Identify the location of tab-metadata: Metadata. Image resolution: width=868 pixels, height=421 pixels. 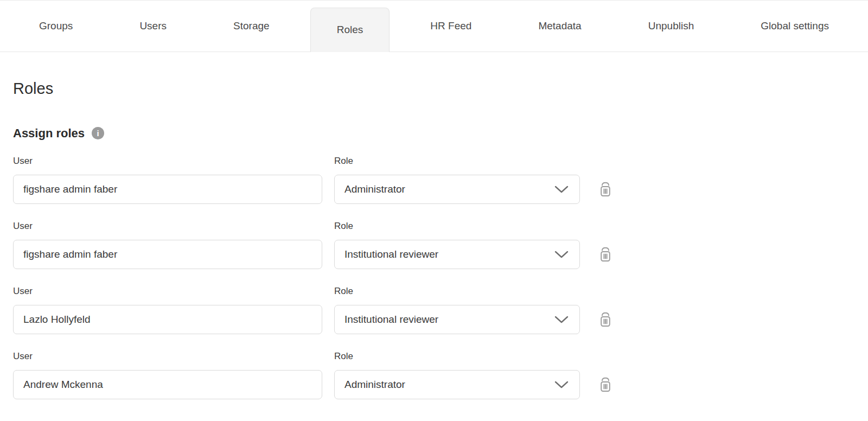
(560, 26).